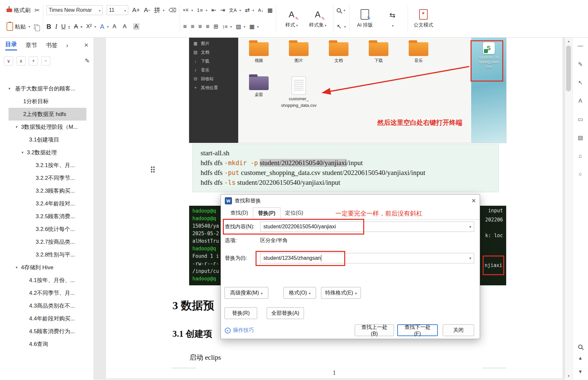 Image resolution: width=588 pixels, height=380 pixels. What do you see at coordinates (569, 376) in the screenshot?
I see `scroll-down-icon` at bounding box center [569, 376].